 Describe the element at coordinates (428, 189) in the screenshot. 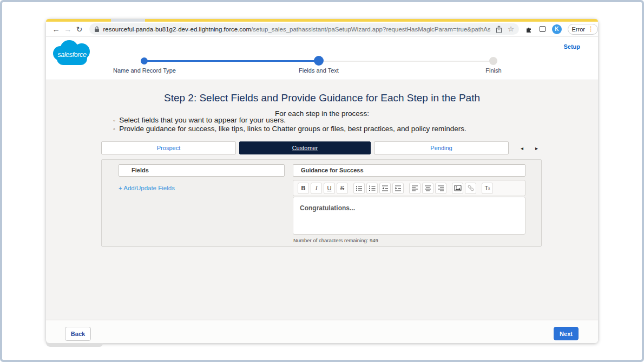

I see `align-center-icon` at that location.